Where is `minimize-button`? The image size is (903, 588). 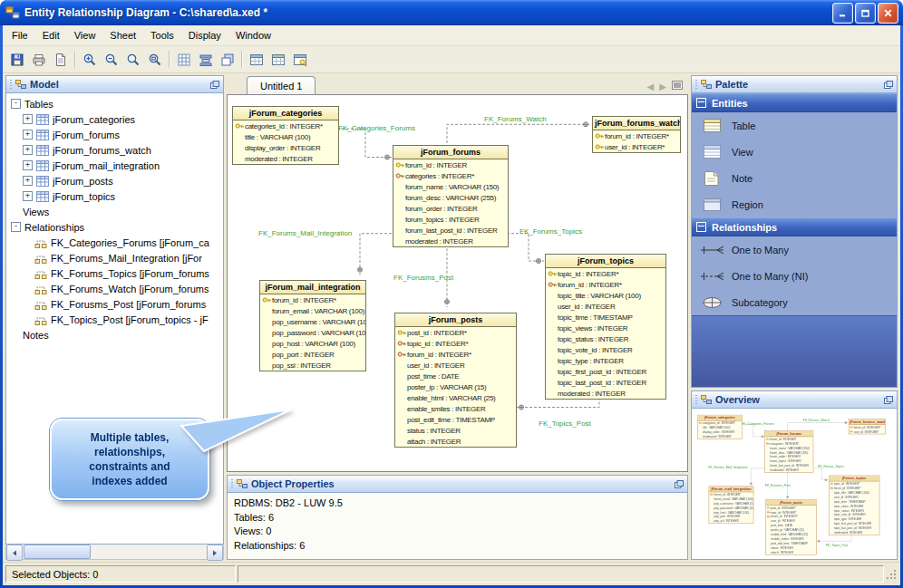 minimize-button is located at coordinates (843, 13).